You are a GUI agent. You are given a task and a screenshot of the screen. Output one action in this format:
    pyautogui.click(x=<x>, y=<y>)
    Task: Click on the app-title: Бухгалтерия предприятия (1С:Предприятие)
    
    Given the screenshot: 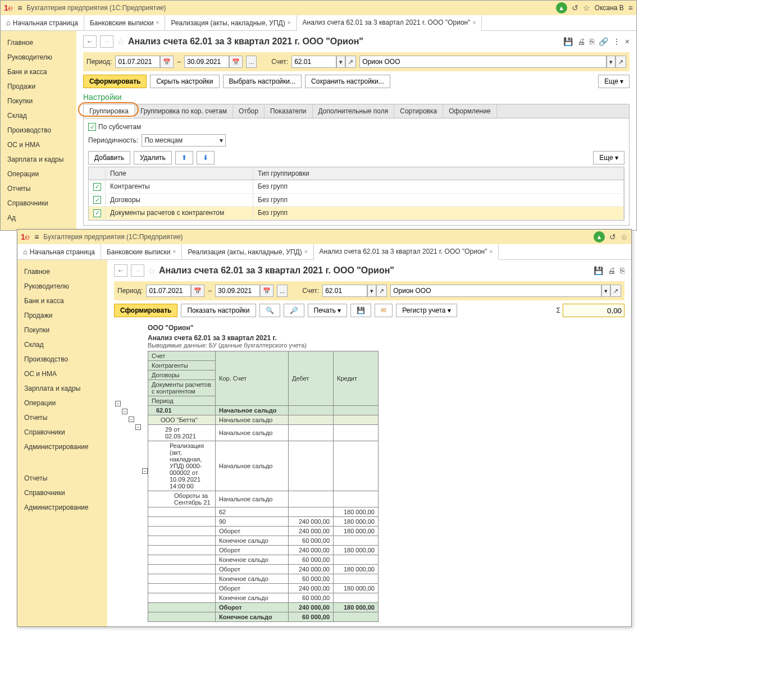 What is the action you would take?
    pyautogui.click(x=96, y=8)
    